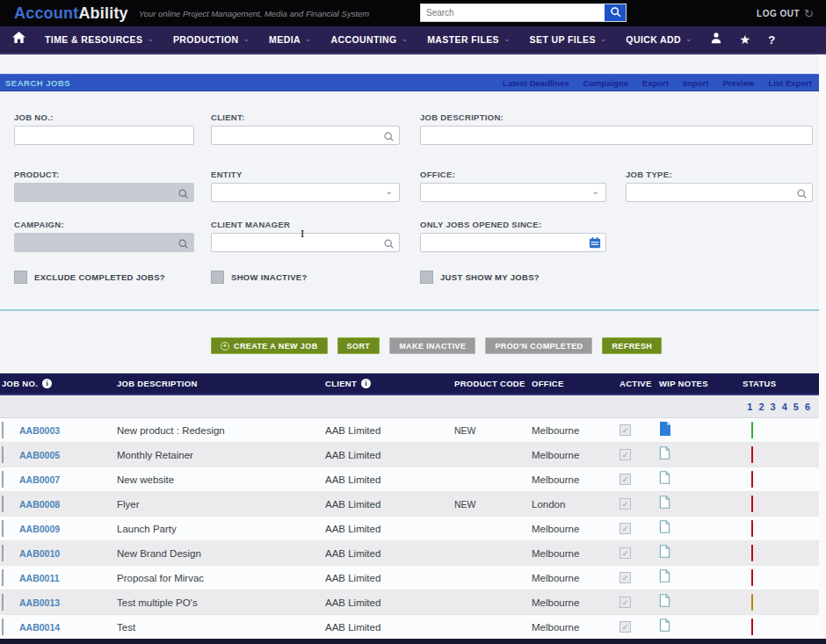 This screenshot has width=826, height=644. What do you see at coordinates (67, 554) in the screenshot?
I see `job-no-link: AAB0010` at bounding box center [67, 554].